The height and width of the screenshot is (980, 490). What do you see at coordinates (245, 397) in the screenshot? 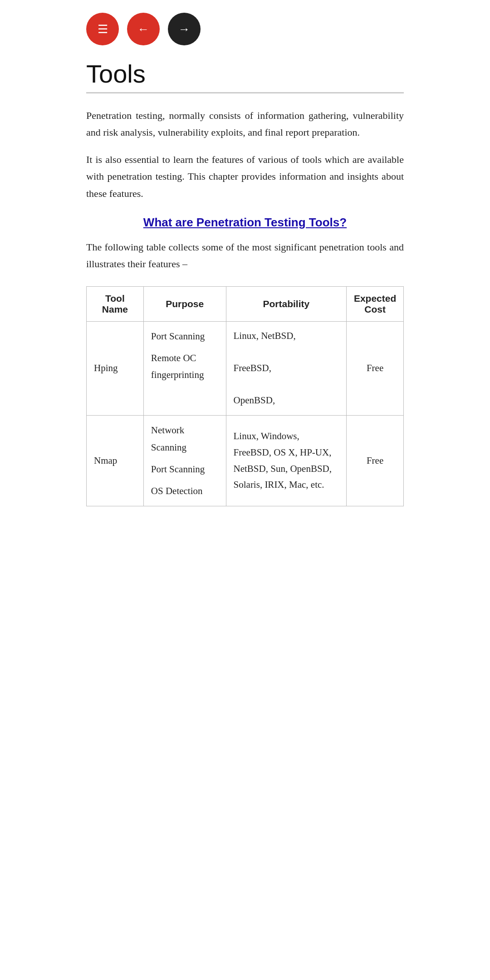
I see `tools-table: Tool Name Purpose Portability Expected C…` at bounding box center [245, 397].